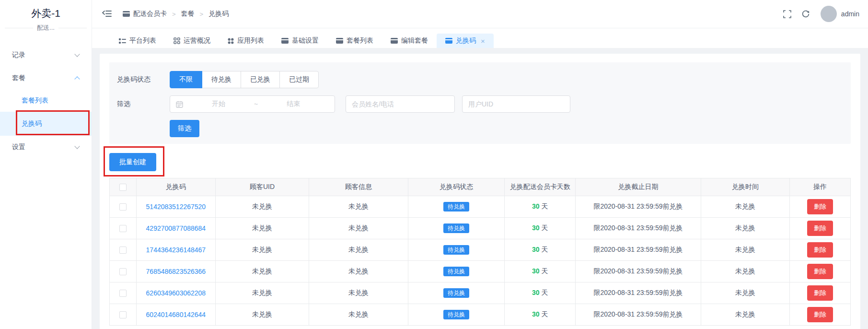  What do you see at coordinates (46, 101) in the screenshot?
I see `sidebar-menu: 记录 套餐 套餐列表 兑换码 设置` at bounding box center [46, 101].